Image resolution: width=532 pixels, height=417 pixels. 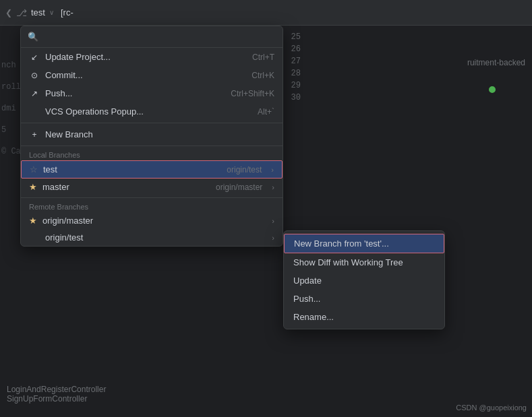 What do you see at coordinates (152, 221) in the screenshot?
I see `branch-item-origin-master: ★ origin/master ›` at bounding box center [152, 221].